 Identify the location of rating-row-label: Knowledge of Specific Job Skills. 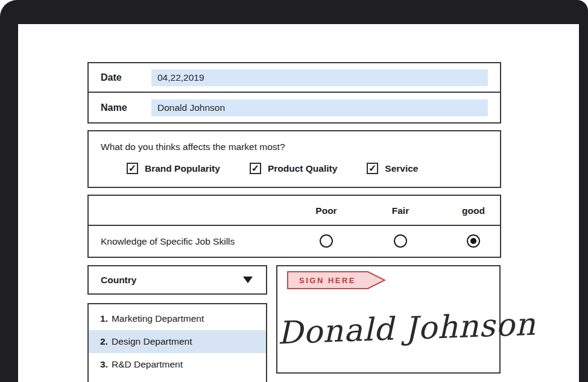
(168, 241).